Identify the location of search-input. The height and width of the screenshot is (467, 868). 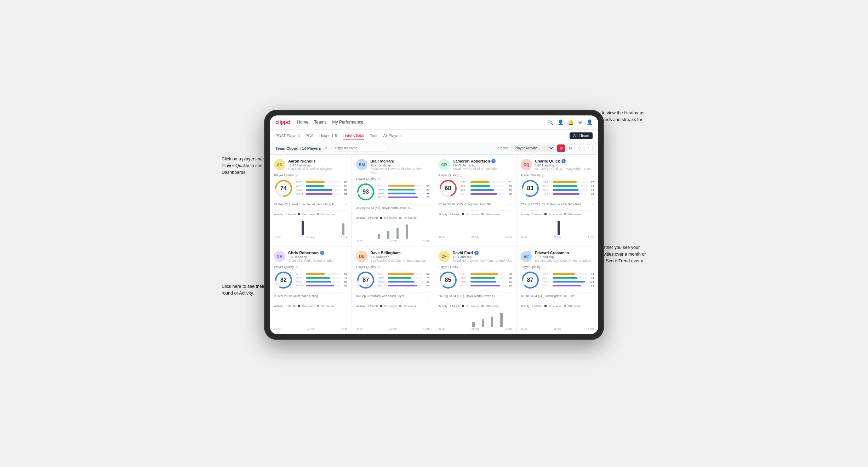
(360, 148).